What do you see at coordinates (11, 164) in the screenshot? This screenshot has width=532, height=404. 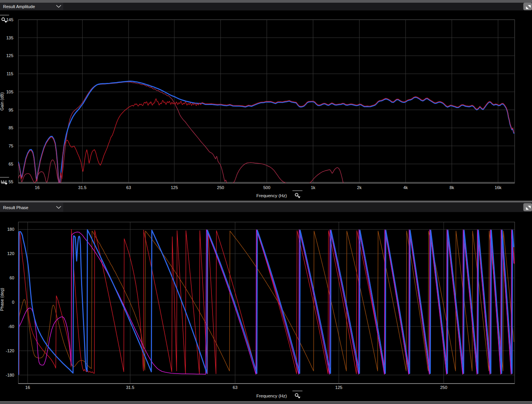 I see `svg-text: 65` at bounding box center [11, 164].